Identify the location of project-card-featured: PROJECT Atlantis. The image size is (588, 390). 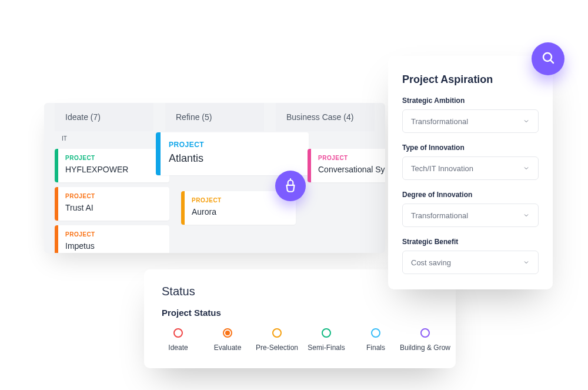
(232, 154).